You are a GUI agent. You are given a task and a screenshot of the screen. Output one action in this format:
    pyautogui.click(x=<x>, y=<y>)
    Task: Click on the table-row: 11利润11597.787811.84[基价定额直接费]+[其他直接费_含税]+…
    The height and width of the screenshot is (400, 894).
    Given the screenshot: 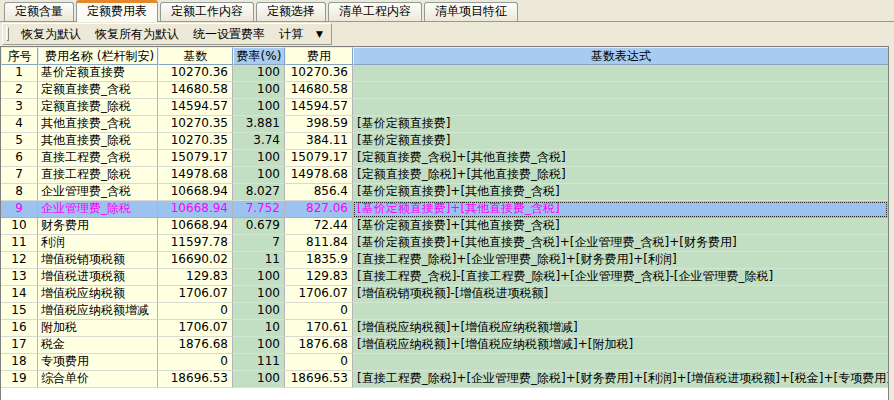 What is the action you would take?
    pyautogui.click(x=444, y=244)
    